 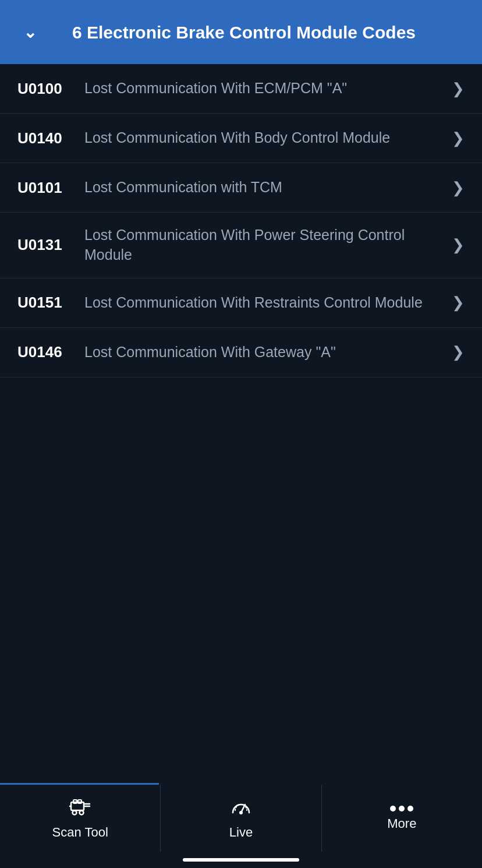 I want to click on live-label: Live, so click(x=241, y=832).